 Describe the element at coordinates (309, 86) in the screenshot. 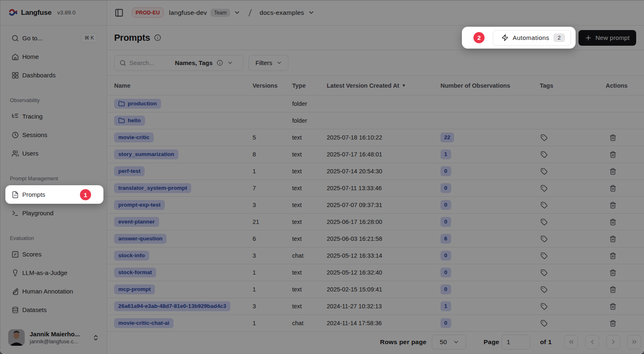

I see `column-header-type: Type` at that location.